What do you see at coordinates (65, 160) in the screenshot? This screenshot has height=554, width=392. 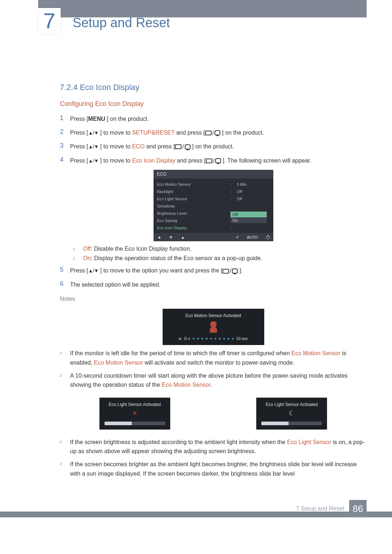 I see `step-number: 4` at bounding box center [65, 160].